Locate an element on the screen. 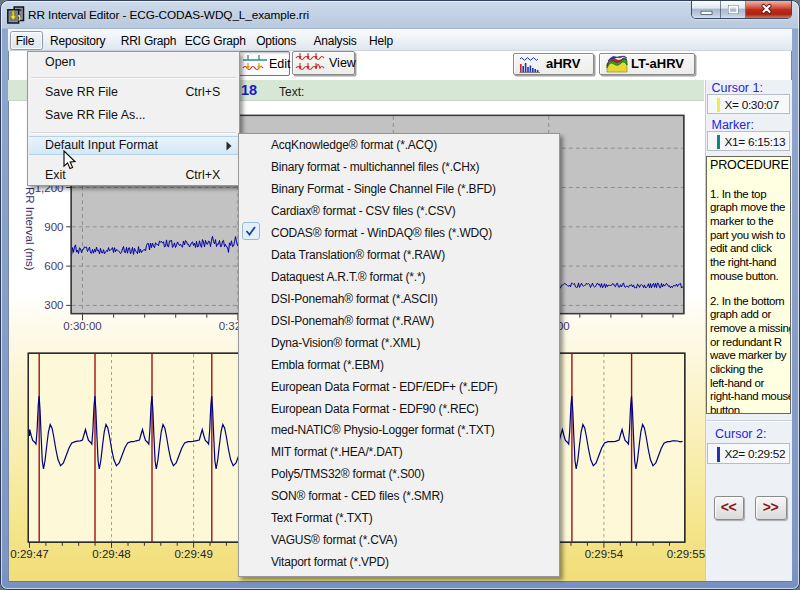  svg-text: 0:30:00 is located at coordinates (82, 326).